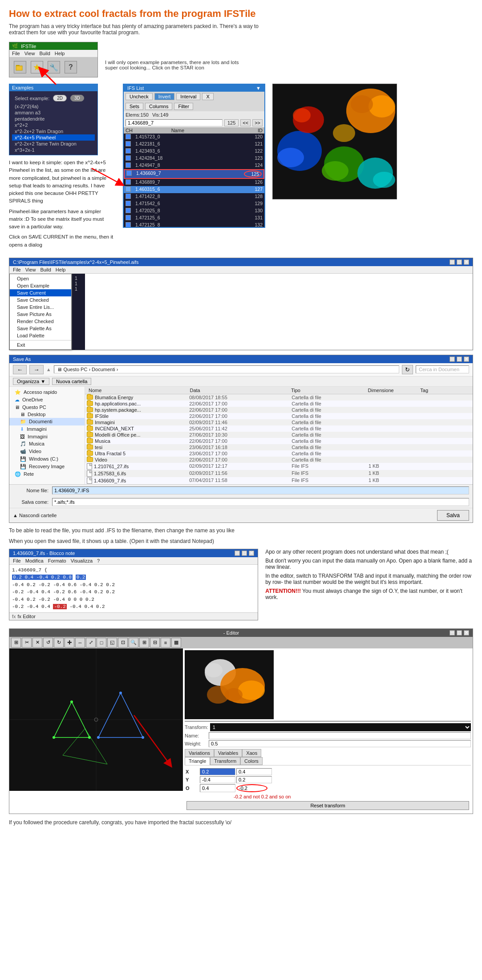  What do you see at coordinates (144, 643) in the screenshot?
I see `tb-btn-12: ⊞` at bounding box center [144, 643].